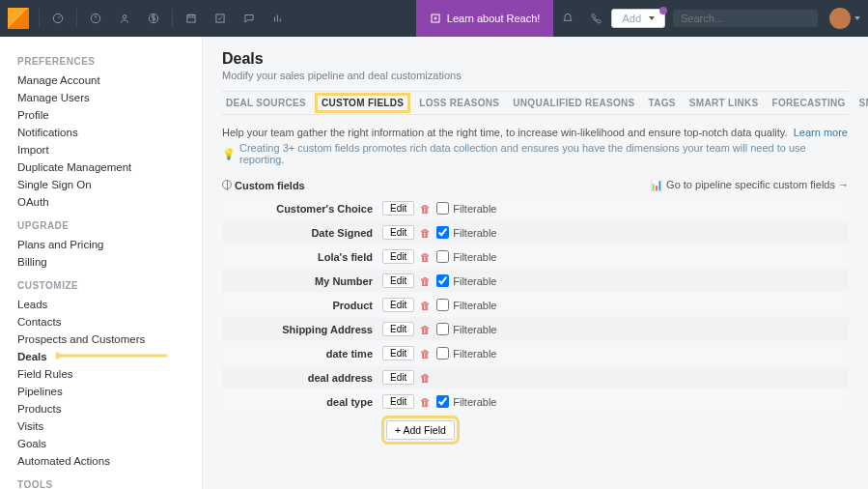 This screenshot has width=868, height=489. I want to click on custom-fields-header: Custom fields 📊 Go to pipeline specific …, so click(535, 186).